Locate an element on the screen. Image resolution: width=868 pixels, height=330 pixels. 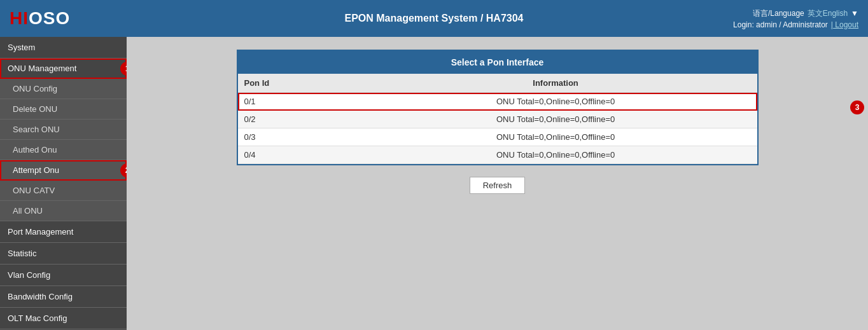
sidebar-item-olt-mac-config-label: OLT Mac Config is located at coordinates (37, 318).